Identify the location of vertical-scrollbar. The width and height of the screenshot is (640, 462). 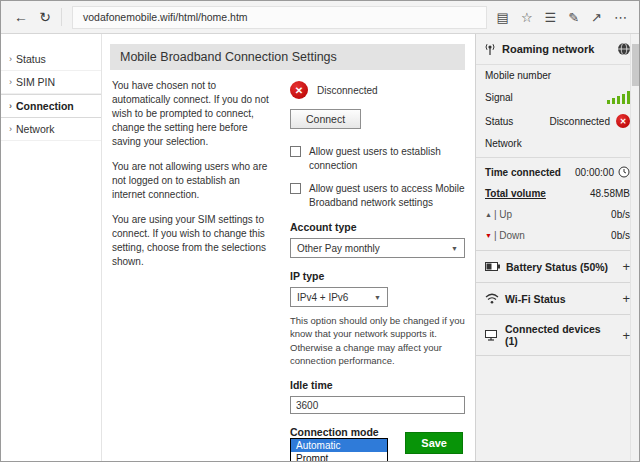
(634, 248).